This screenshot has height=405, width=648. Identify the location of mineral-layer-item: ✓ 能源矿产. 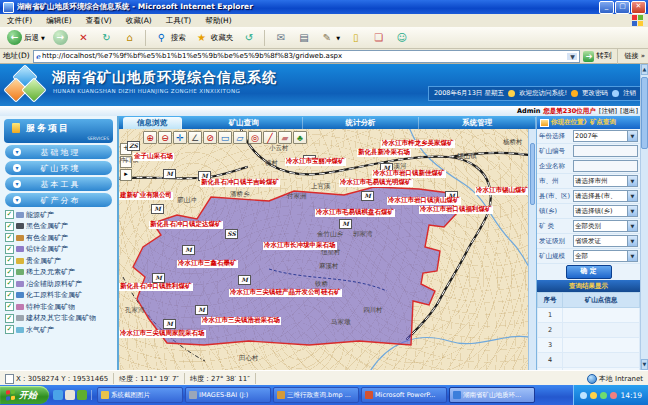
(58, 215).